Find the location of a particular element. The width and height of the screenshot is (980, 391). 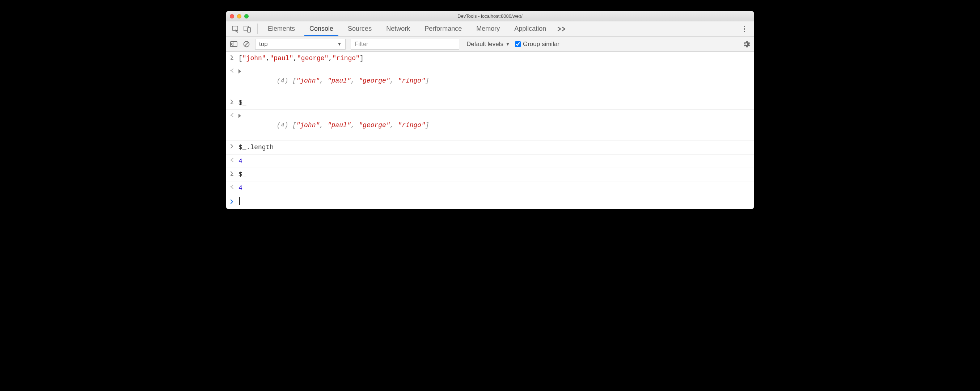

console-input-text: ["john","paul","george","ringo"] is located at coordinates (494, 59).